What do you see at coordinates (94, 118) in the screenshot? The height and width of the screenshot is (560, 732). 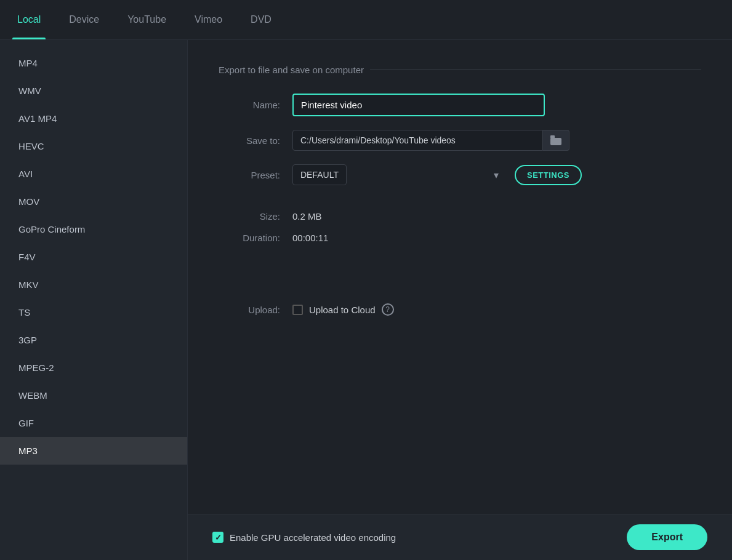 I see `sidebar-item-av1mp4: AV1 MP4` at bounding box center [94, 118].